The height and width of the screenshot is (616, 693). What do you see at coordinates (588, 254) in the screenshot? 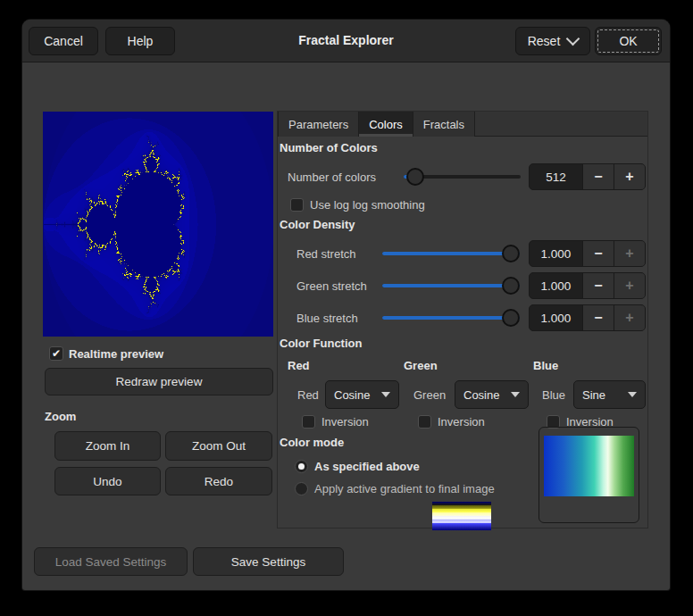
I see `red-stretch-spinbox: 1.000 − +` at bounding box center [588, 254].